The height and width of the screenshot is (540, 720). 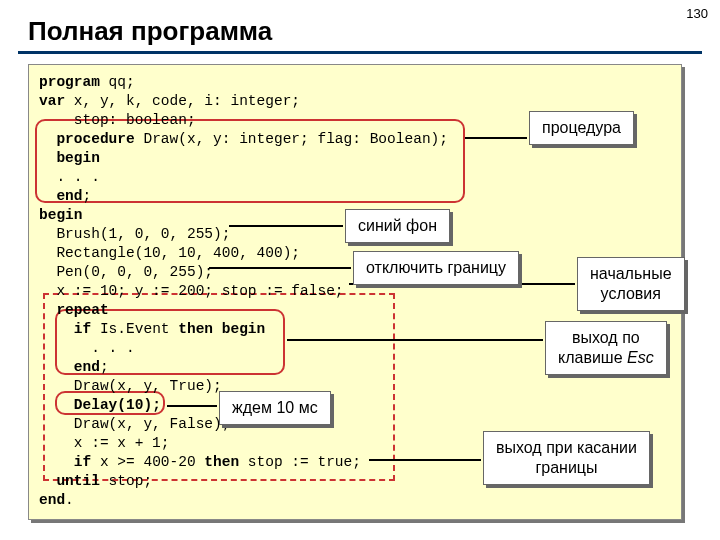 What do you see at coordinates (192, 406) in the screenshot?
I see `conn-wait` at bounding box center [192, 406].